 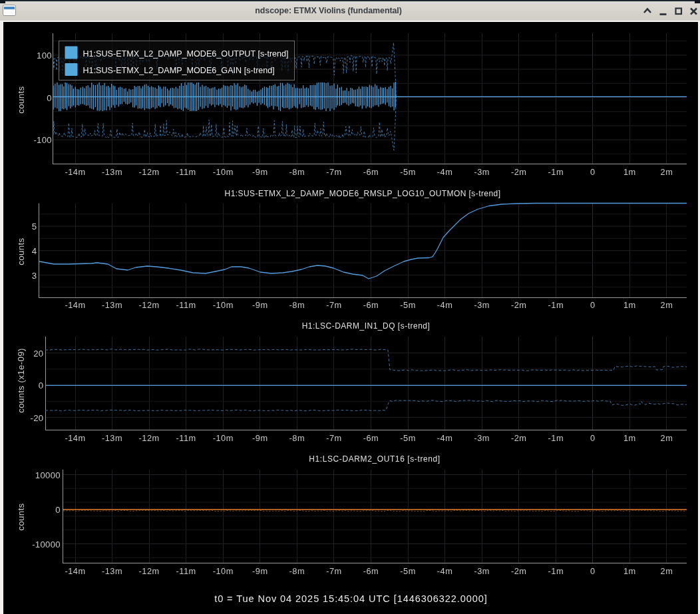 I want to click on svg-text: 3, so click(x=35, y=275).